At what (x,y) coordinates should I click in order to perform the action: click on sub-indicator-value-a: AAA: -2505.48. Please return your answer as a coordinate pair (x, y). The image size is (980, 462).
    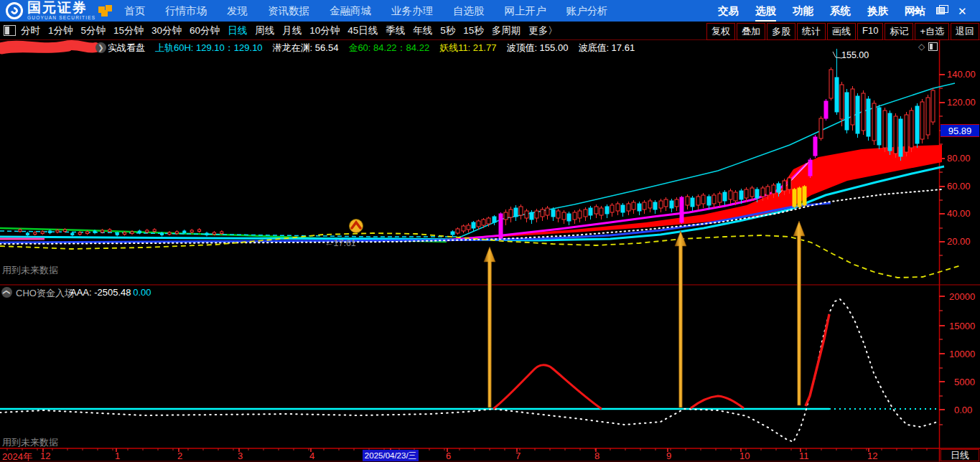
    Looking at the image, I should click on (101, 293).